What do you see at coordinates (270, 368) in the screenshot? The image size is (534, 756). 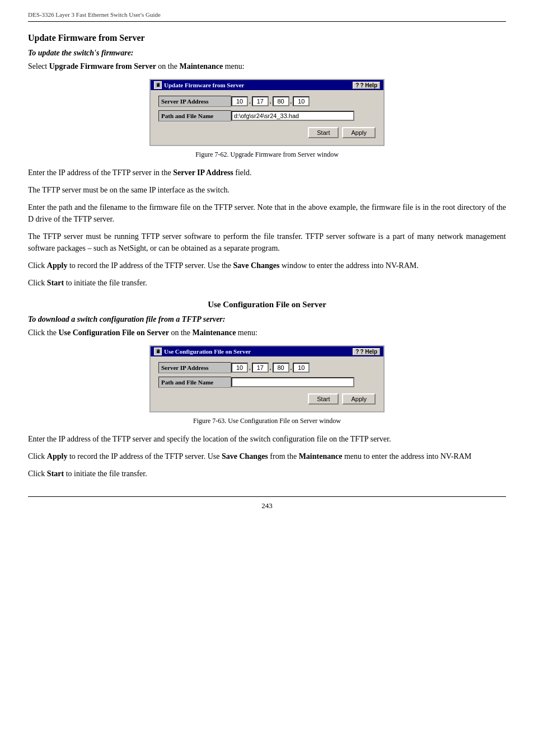 I see `config-ip-fields: . . .` at bounding box center [270, 368].